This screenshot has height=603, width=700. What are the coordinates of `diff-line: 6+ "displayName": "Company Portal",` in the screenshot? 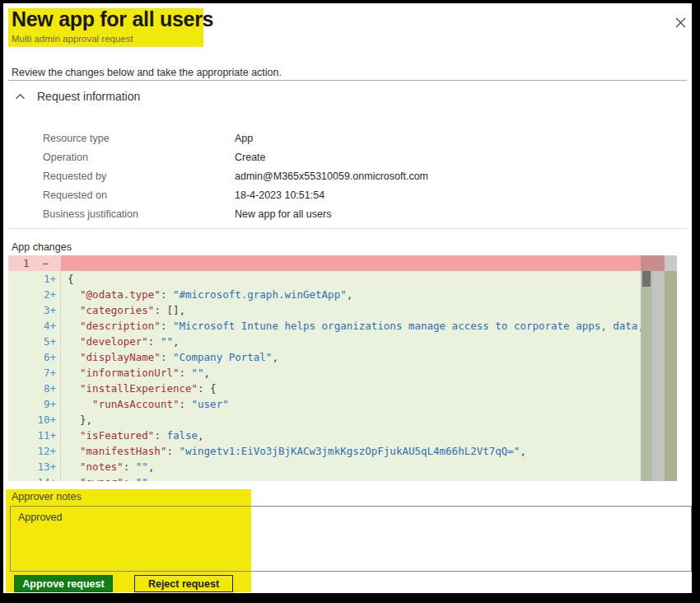 It's located at (343, 358).